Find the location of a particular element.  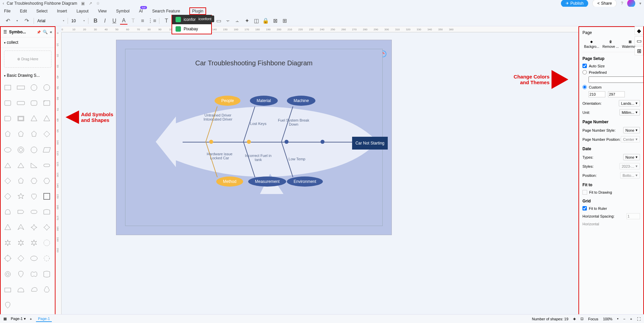

menu-view: View is located at coordinates (102, 11).